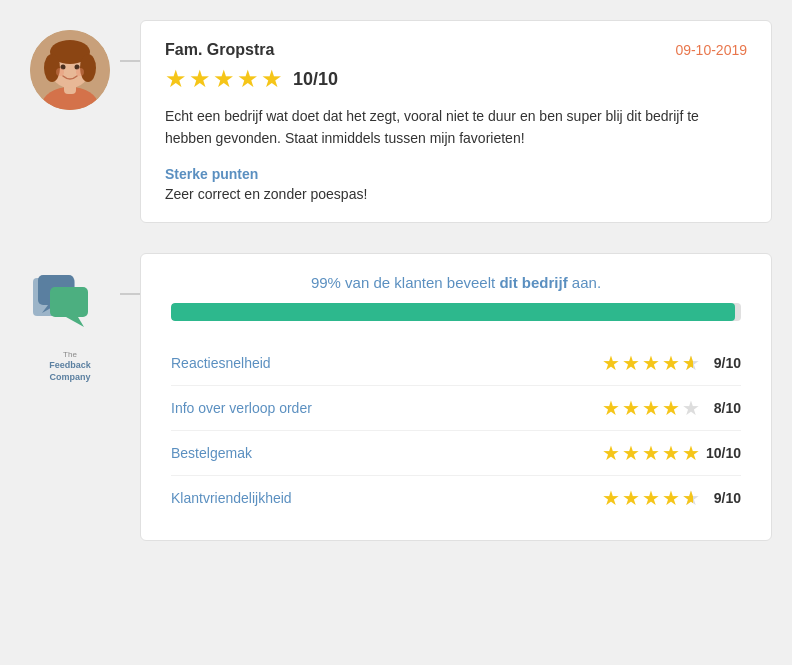  I want to click on stat-right-2: ★★★★★10/10, so click(672, 453).